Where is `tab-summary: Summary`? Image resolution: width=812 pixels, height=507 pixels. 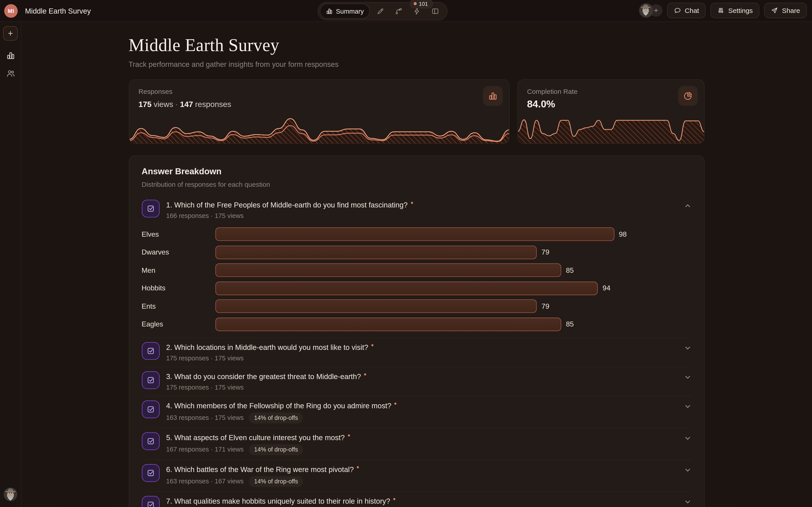
tab-summary: Summary is located at coordinates (345, 11).